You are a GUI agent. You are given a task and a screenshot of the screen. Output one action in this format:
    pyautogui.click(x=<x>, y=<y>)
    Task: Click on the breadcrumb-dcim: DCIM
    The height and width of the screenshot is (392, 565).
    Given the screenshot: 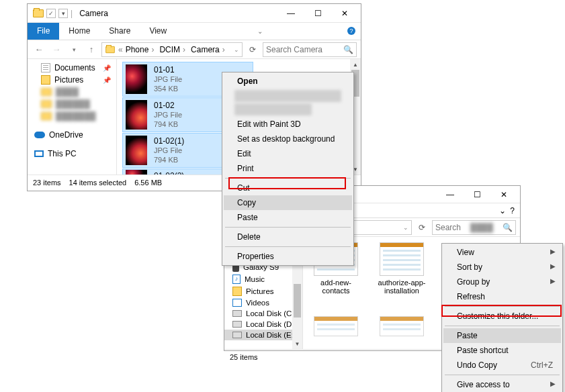 What is the action you would take?
    pyautogui.click(x=173, y=50)
    